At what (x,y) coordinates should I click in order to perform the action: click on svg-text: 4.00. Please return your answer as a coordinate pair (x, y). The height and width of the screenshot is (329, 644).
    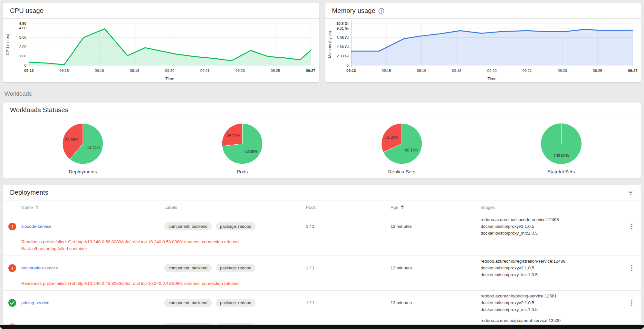
    Looking at the image, I should click on (23, 28).